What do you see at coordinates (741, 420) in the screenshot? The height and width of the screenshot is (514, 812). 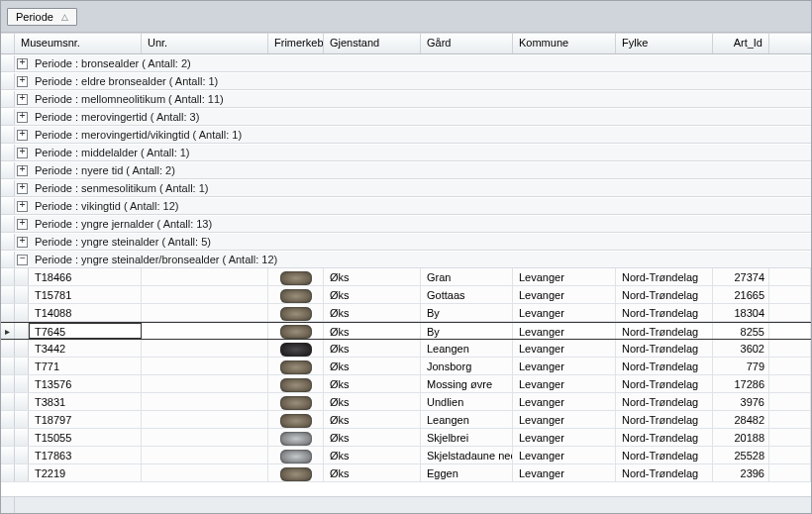 I see `cell-artid: 28482` at bounding box center [741, 420].